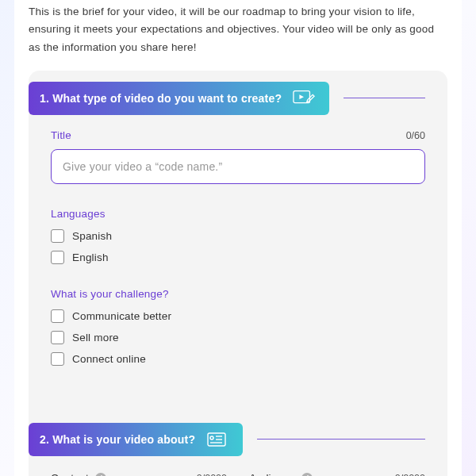  I want to click on context-counter: 0/2000, so click(212, 474).